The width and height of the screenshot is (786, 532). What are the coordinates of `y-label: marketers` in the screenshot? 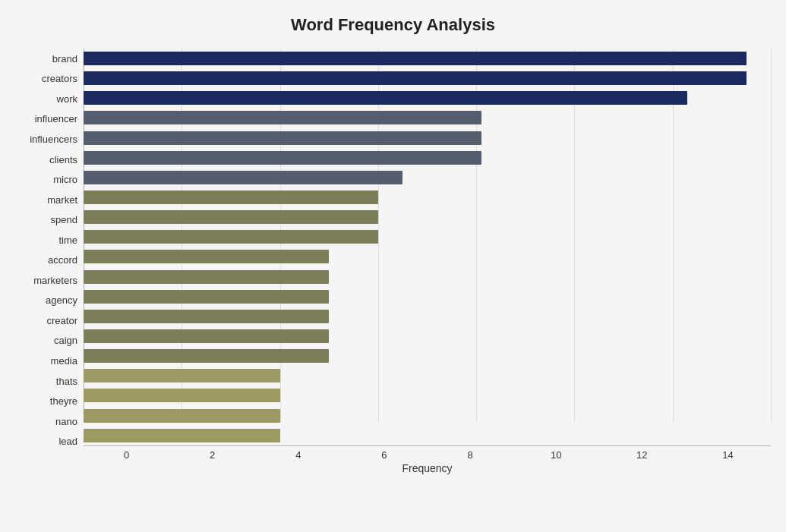 It's located at (55, 281).